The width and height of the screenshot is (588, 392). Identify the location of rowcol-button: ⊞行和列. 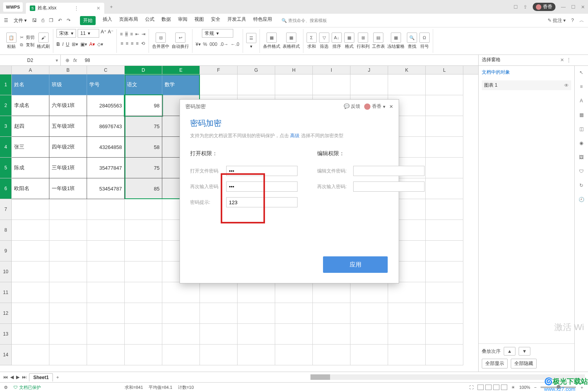
(363, 41).